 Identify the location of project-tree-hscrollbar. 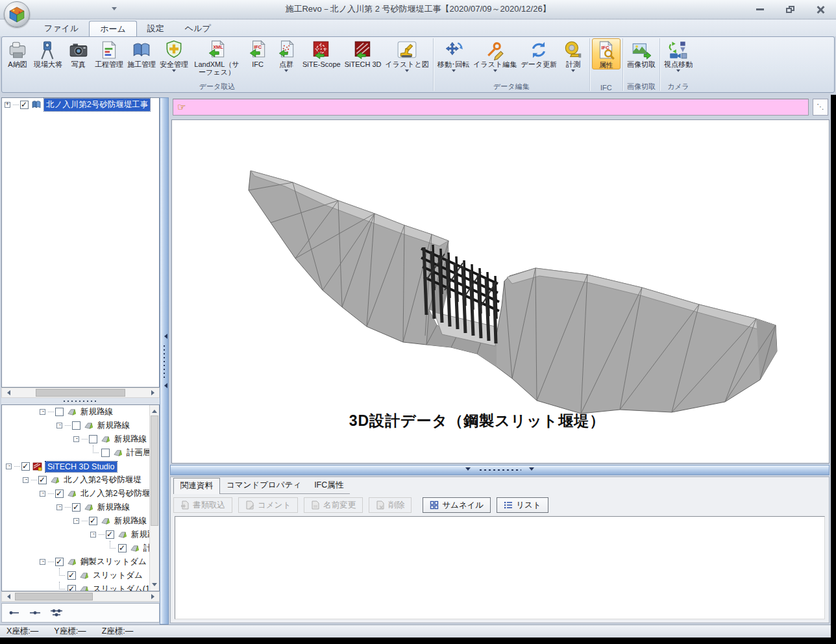
(80, 393).